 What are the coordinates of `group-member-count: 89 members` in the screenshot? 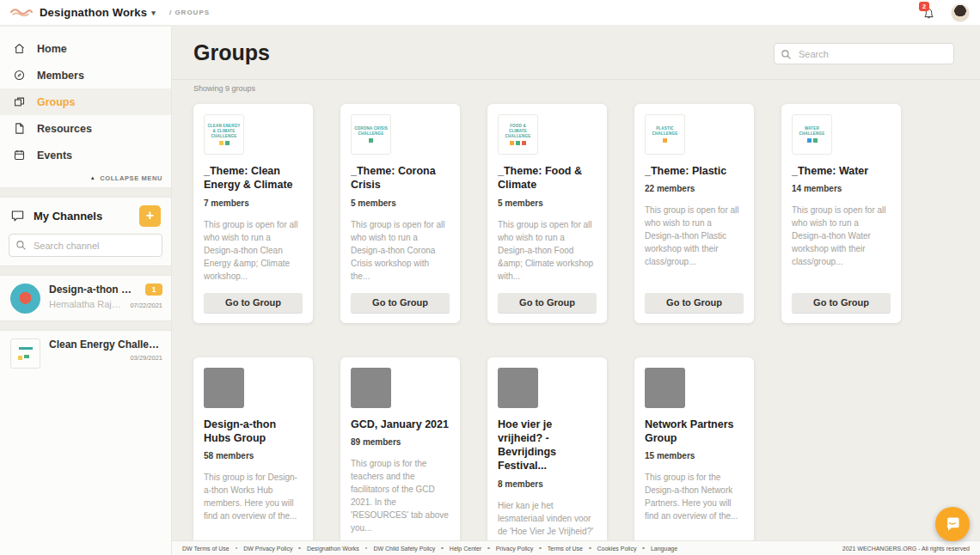 It's located at (401, 442).